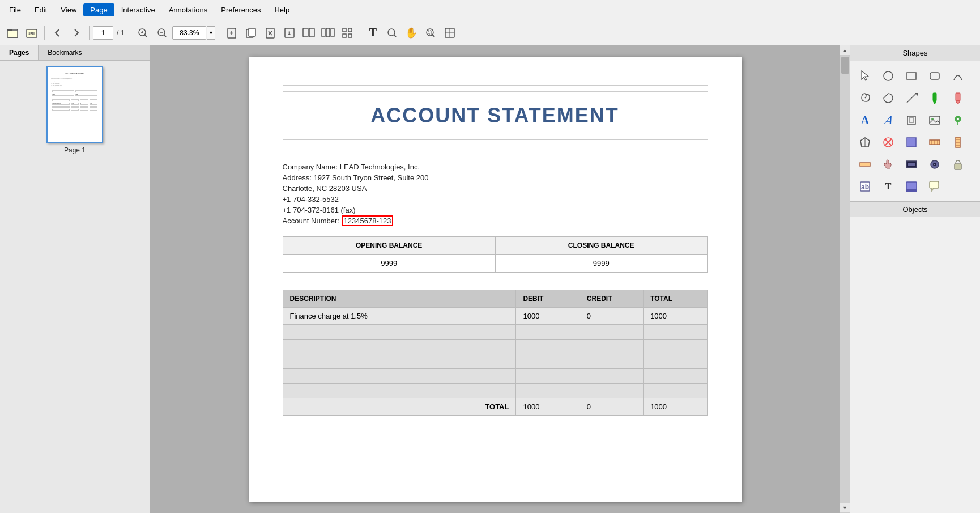 Image resolution: width=980 pixels, height=513 pixels. What do you see at coordinates (865, 186) in the screenshot?
I see `checkbox-tool: ab` at bounding box center [865, 186].